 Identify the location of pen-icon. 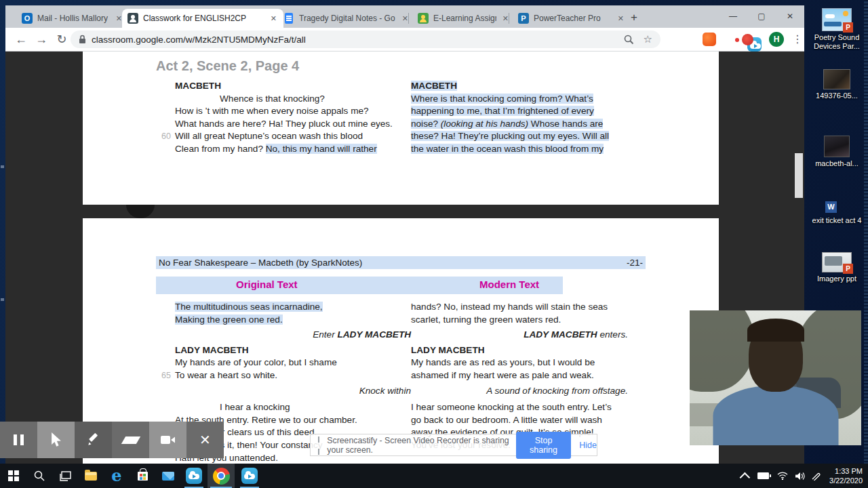
(94, 440).